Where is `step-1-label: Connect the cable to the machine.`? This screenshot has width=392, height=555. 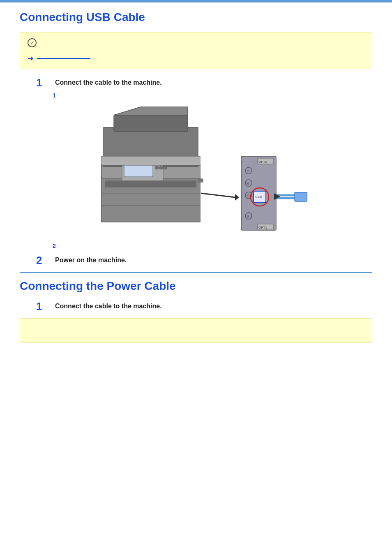 step-1-label: Connect the cable to the machine. is located at coordinates (108, 82).